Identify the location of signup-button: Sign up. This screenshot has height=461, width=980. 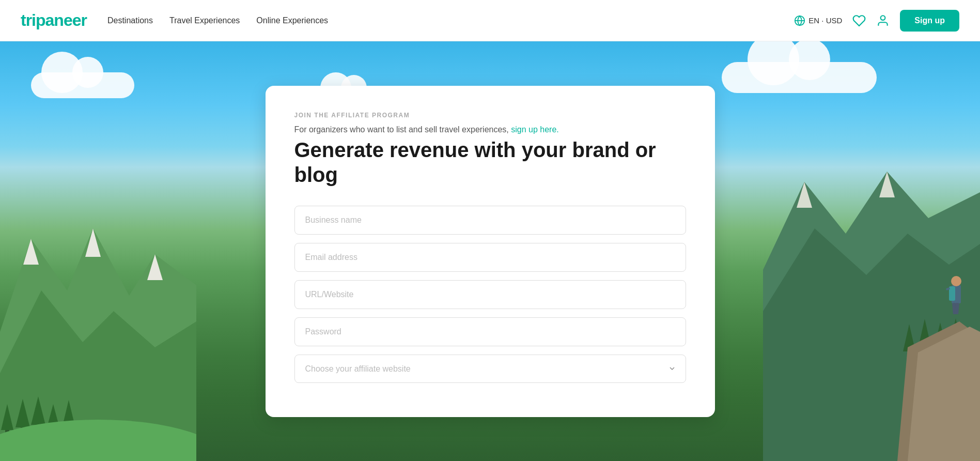
(930, 21).